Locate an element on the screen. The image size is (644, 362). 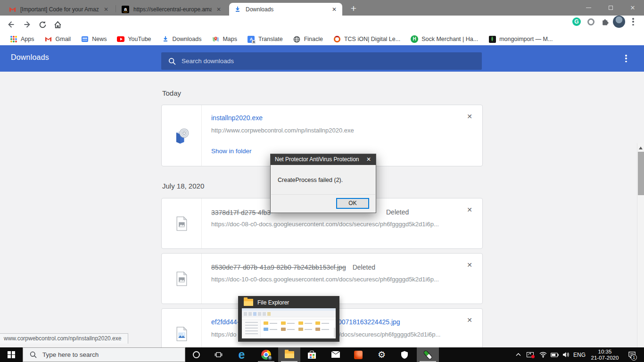
tab-strip: [Important] Code for your Amaz ✕ a https… is located at coordinates (322, 8).